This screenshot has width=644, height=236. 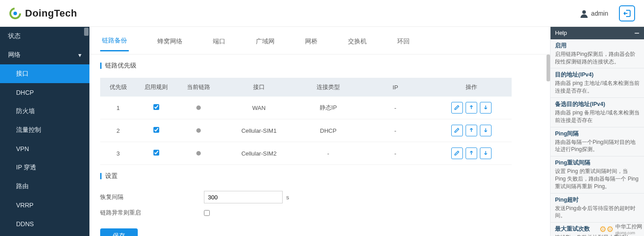 I want to click on form-row-recover: 恢复间隔 s, so click(x=320, y=197).